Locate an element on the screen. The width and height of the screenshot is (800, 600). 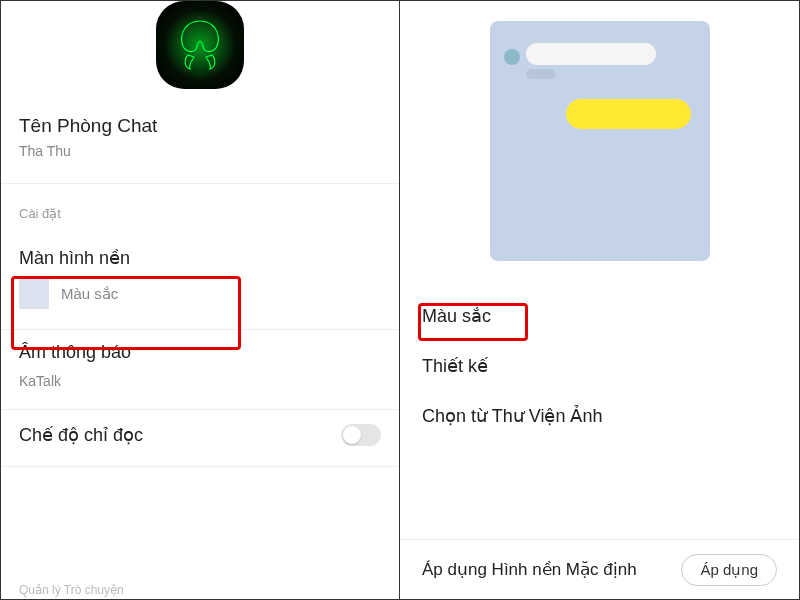
manage-chat-label: Quản lý Trò chuyện is located at coordinates (72, 590).